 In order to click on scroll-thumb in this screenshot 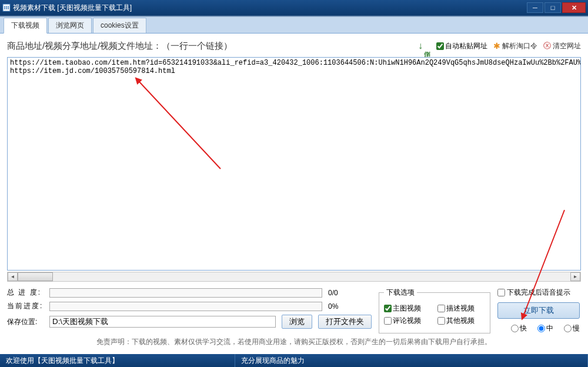, I will do `click(35, 276)`.